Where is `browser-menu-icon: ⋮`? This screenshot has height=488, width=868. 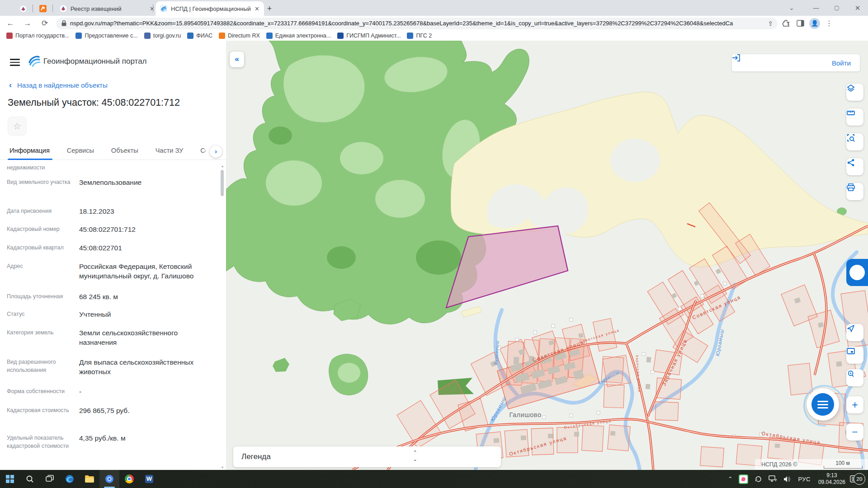 browser-menu-icon: ⋮ is located at coordinates (829, 23).